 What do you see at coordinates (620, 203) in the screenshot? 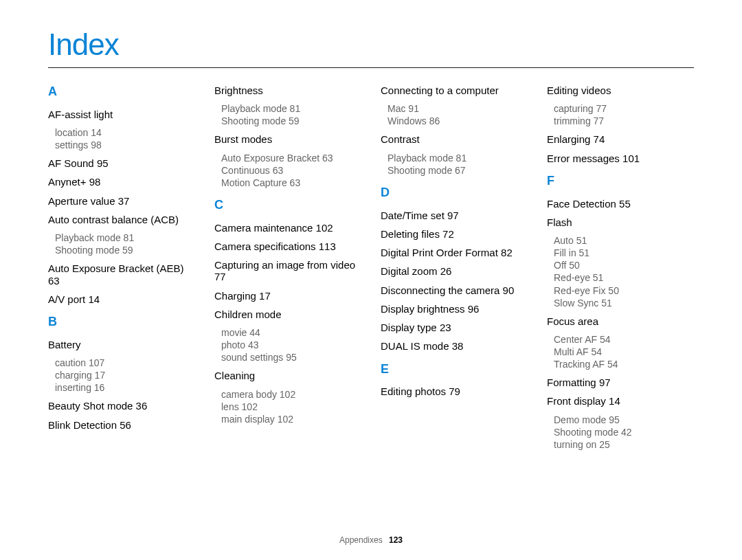
I see `entry-face-det: Face Detection 55` at bounding box center [620, 203].